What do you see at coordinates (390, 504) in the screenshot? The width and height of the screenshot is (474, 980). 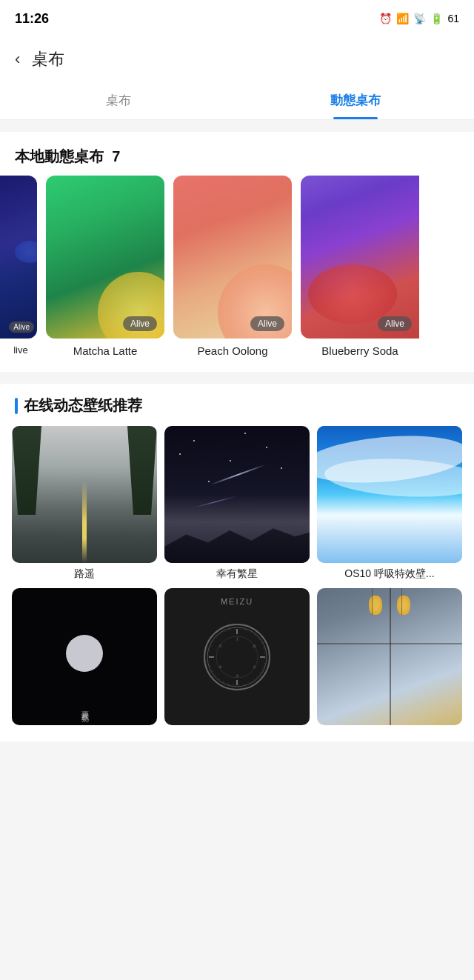 I see `online-item-os10: OS10 呼吸特效壁...` at bounding box center [390, 504].